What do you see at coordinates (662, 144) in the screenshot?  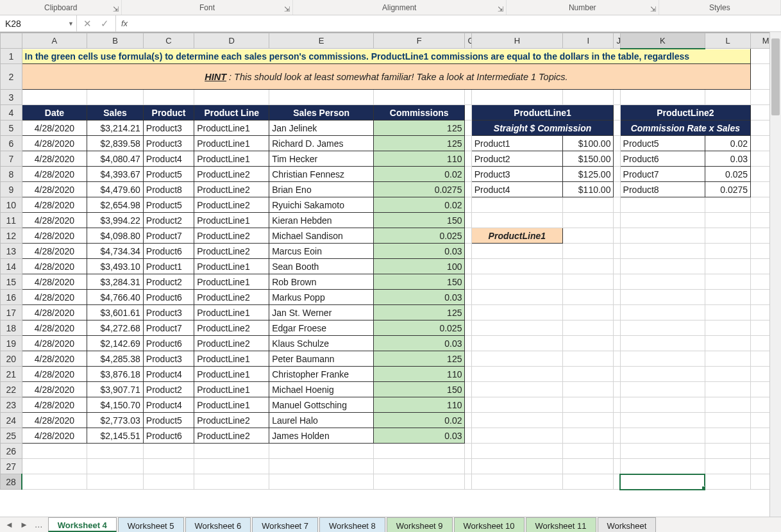 I see `cell-K6: Product5` at bounding box center [662, 144].